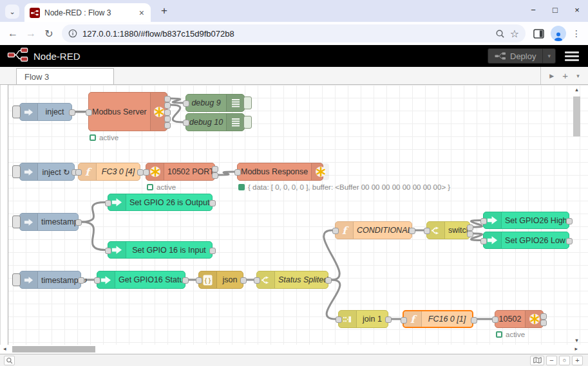  What do you see at coordinates (577, 215) in the screenshot?
I see `vertical-scrollbar: ▴ ▾` at bounding box center [577, 215].